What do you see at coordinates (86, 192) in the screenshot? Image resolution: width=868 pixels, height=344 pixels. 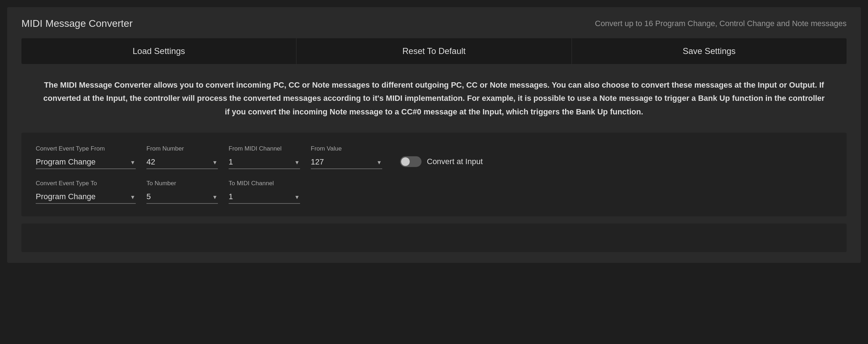 I see `to-event-type-group: Convert Event Type To Program Change Con…` at bounding box center [86, 192].